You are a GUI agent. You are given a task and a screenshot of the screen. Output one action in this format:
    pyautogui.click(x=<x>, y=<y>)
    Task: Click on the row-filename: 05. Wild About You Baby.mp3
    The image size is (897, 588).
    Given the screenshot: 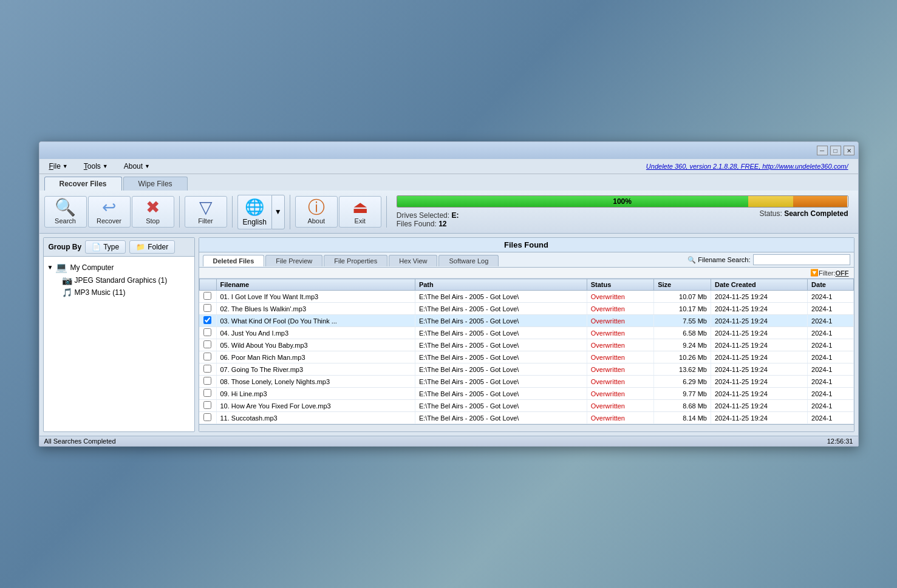 What is the action you would take?
    pyautogui.click(x=316, y=345)
    